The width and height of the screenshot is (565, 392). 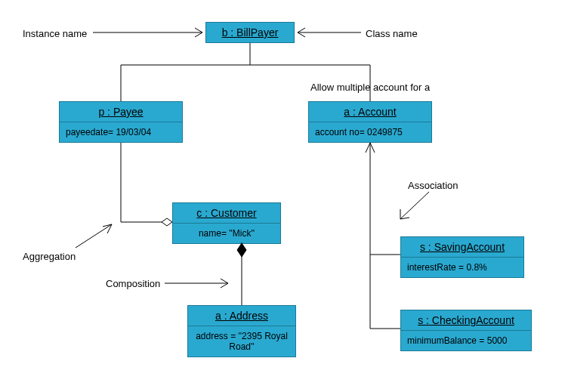 I want to click on label-allow-multiple: Allow multiple account for a, so click(x=370, y=88).